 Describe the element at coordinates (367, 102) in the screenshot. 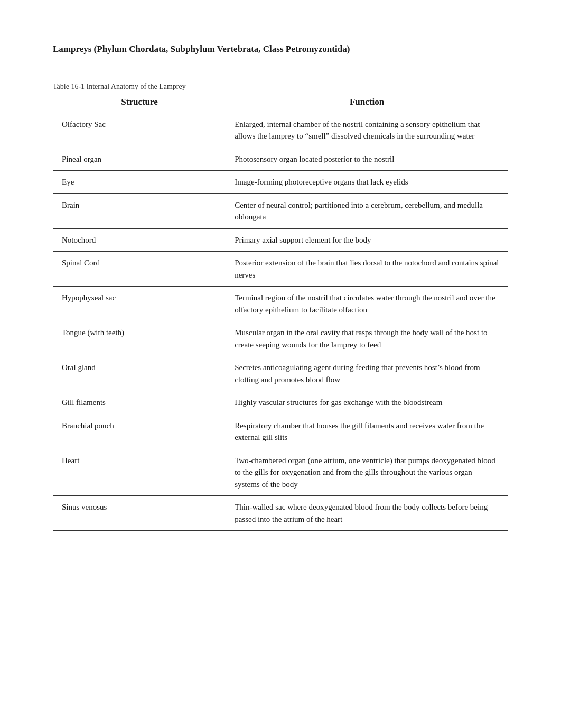

I see `column-header-function: Function` at that location.